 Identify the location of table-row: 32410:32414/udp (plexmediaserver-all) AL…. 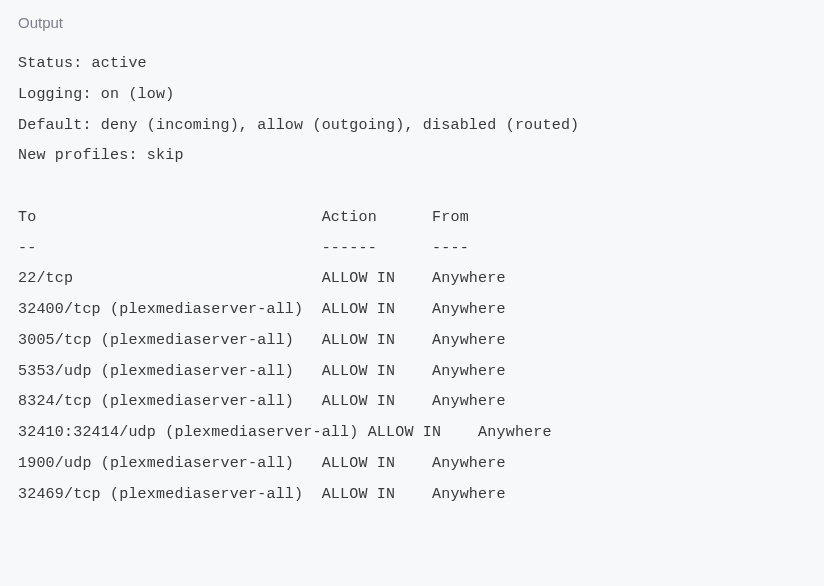
(285, 432).